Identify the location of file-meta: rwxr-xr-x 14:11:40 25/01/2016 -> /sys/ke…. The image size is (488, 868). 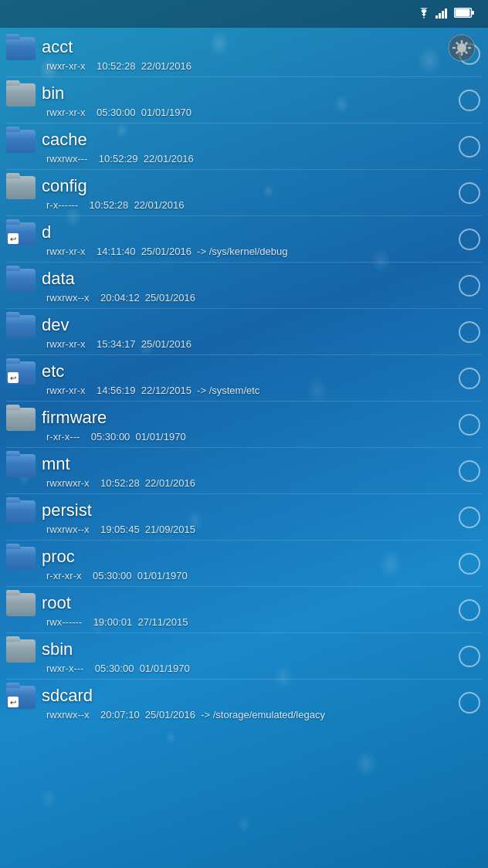
(247, 253).